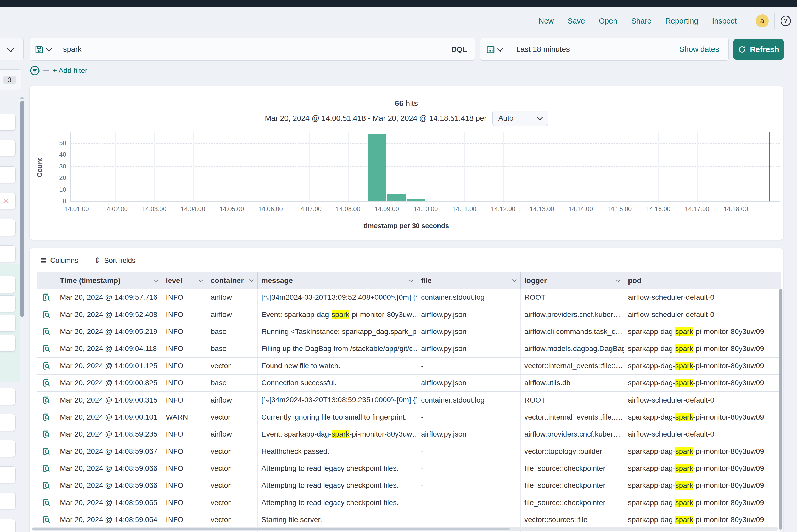  I want to click on scroll-up-arrow-icon, so click(22, 98).